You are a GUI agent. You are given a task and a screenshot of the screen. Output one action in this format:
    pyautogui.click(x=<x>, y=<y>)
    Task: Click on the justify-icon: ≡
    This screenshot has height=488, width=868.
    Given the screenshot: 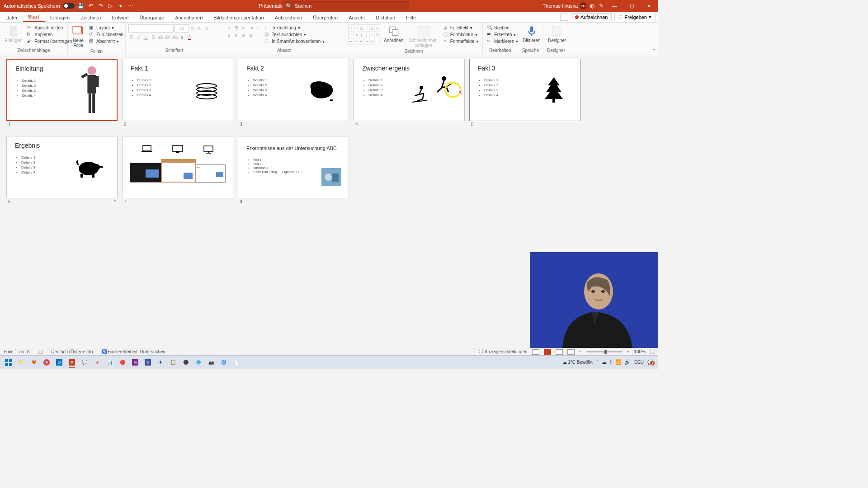 What is the action you would take?
    pyautogui.click(x=251, y=35)
    